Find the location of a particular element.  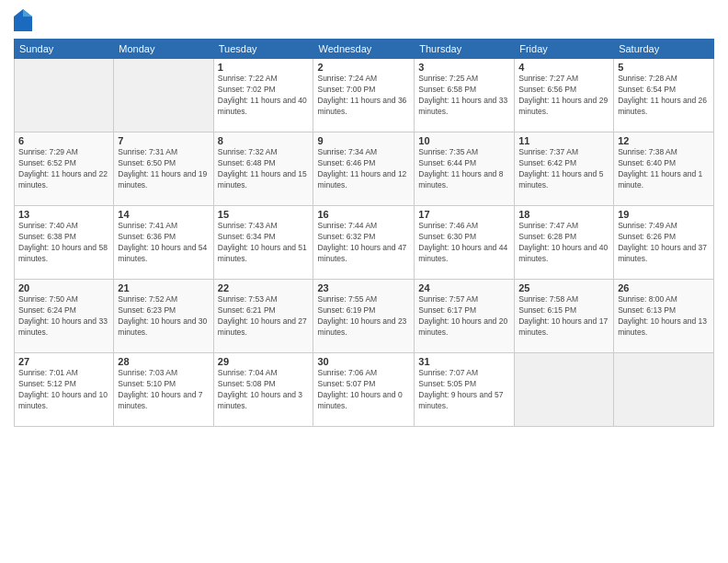

calendar-cell: 29Sunrise: 7:04 AM Sunset: 5:08 PM Dayli… is located at coordinates (263, 390).